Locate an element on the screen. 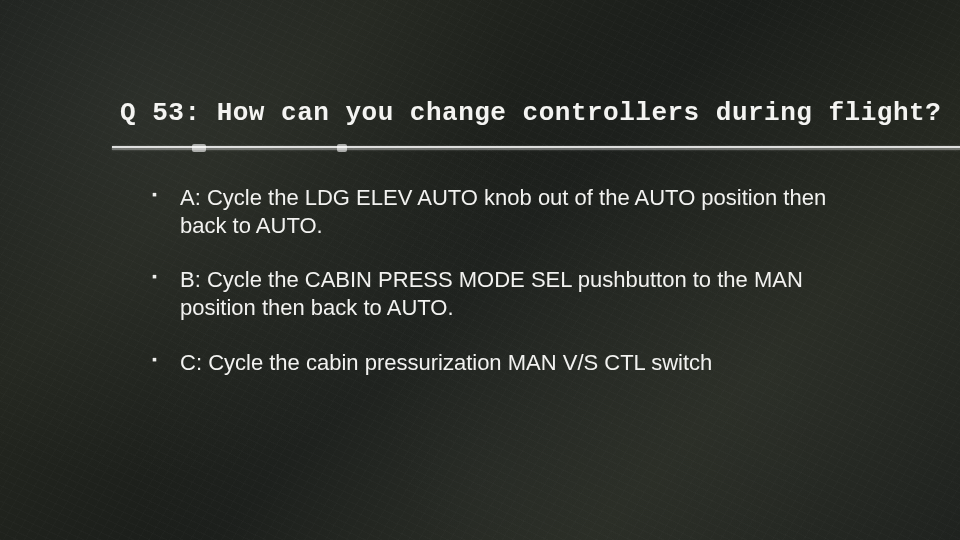  answer-letter: C: is located at coordinates (191, 362).